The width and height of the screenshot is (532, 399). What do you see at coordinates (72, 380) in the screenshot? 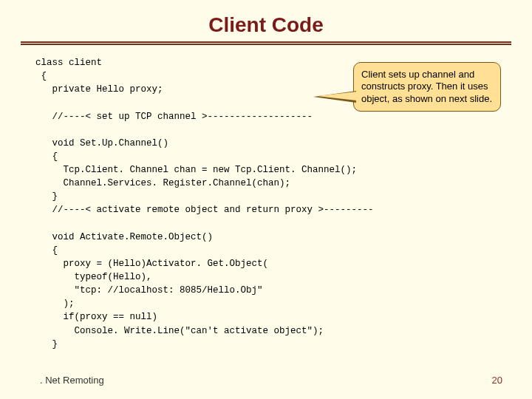
I see `footer-left: . Net Remoting` at bounding box center [72, 380].